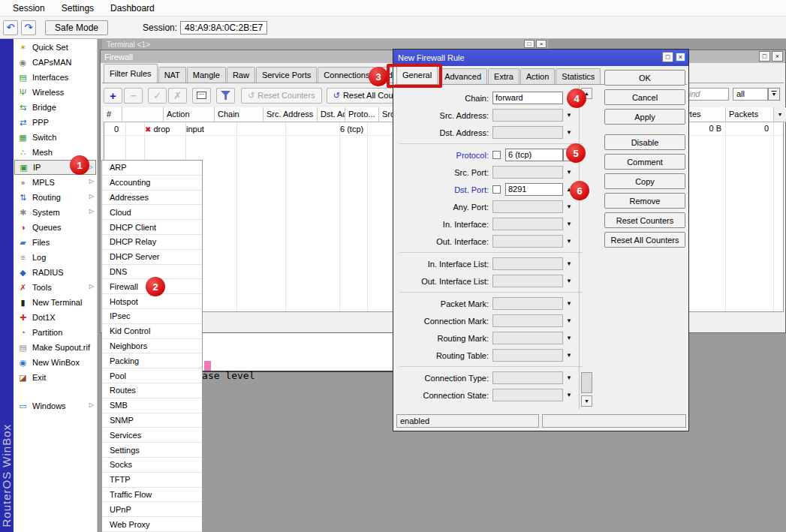  I want to click on sidebar-item: ✱ System ▷, so click(56, 212).